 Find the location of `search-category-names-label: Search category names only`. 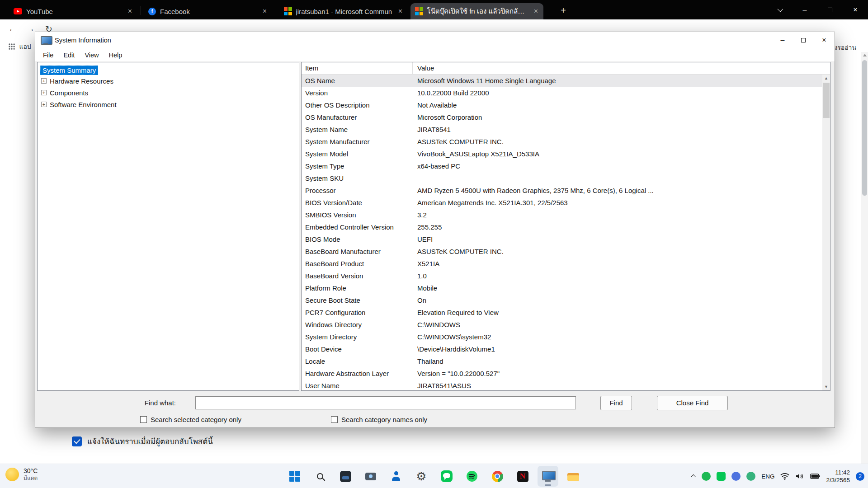

search-category-names-label: Search category names only is located at coordinates (384, 419).